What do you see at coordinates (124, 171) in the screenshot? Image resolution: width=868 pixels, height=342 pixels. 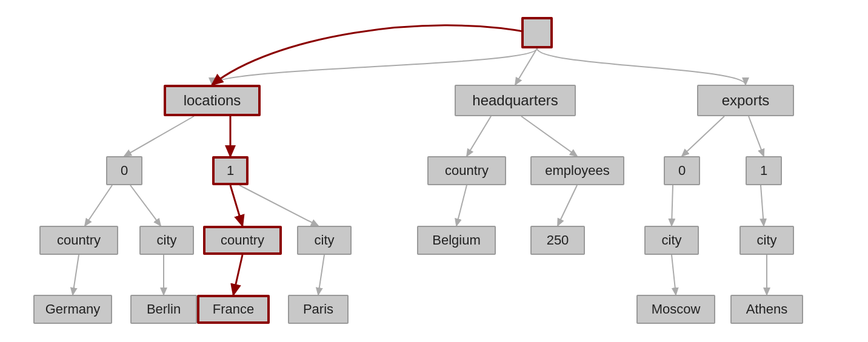 I see `node-loc0: 0` at bounding box center [124, 171].